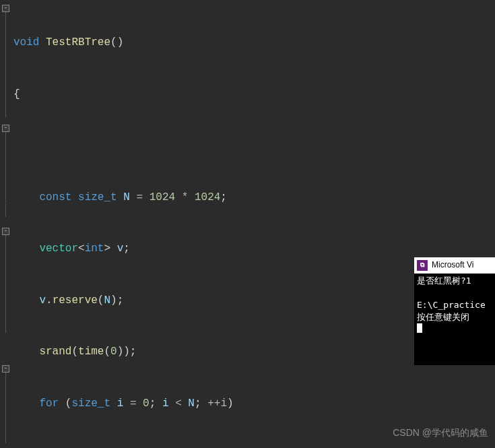 The image size is (495, 448). Describe the element at coordinates (440, 433) in the screenshot. I see `watermark: CSDN @学代码的咸鱼` at that location.